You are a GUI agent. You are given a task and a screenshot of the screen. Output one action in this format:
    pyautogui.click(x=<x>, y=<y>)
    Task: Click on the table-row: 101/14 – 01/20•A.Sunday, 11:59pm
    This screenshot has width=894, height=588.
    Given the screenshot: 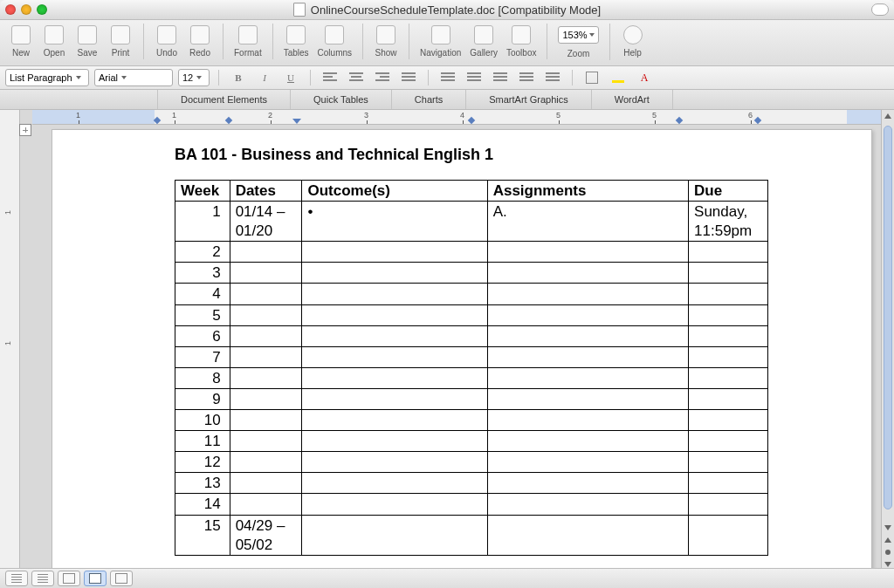 What is the action you would take?
    pyautogui.click(x=471, y=222)
    